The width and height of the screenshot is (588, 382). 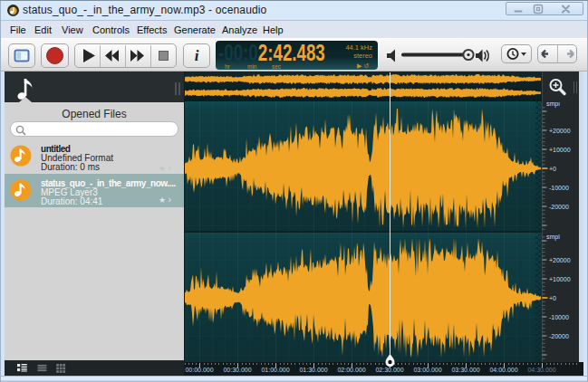 I want to click on svg-text: 04:00.000, so click(x=504, y=369).